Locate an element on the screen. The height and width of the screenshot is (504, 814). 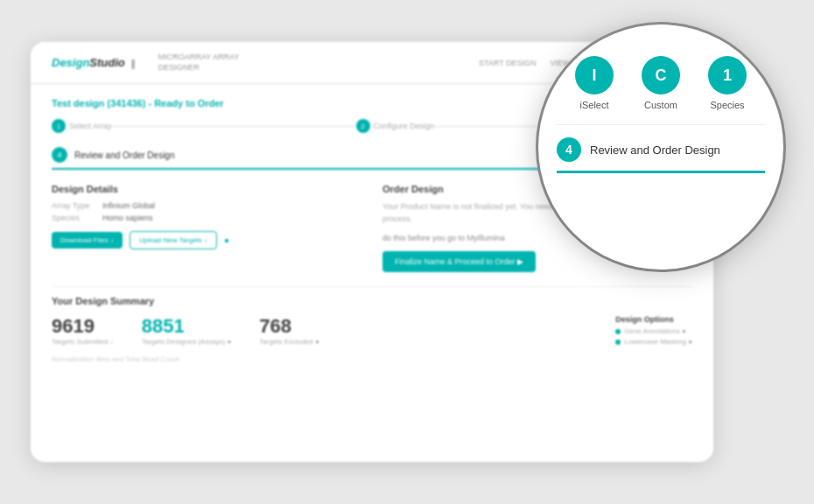
mag-step-species: 1 Species is located at coordinates (727, 83).